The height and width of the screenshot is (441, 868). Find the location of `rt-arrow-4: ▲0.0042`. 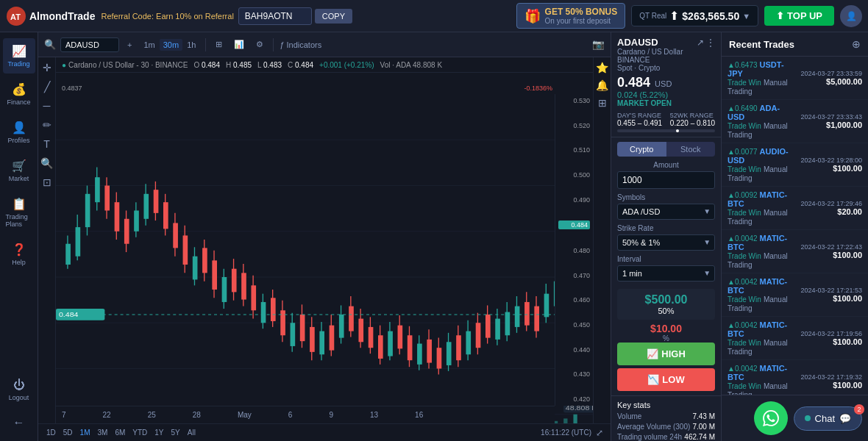

rt-arrow-4: ▲0.0042 is located at coordinates (742, 238).